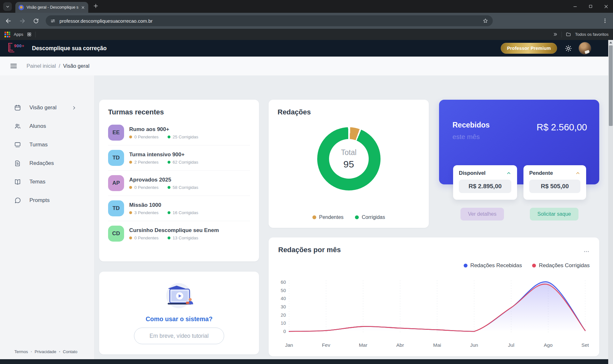 The height and width of the screenshot is (364, 613). Describe the element at coordinates (40, 200) in the screenshot. I see `sidebar-item-label: Prompts` at that location.